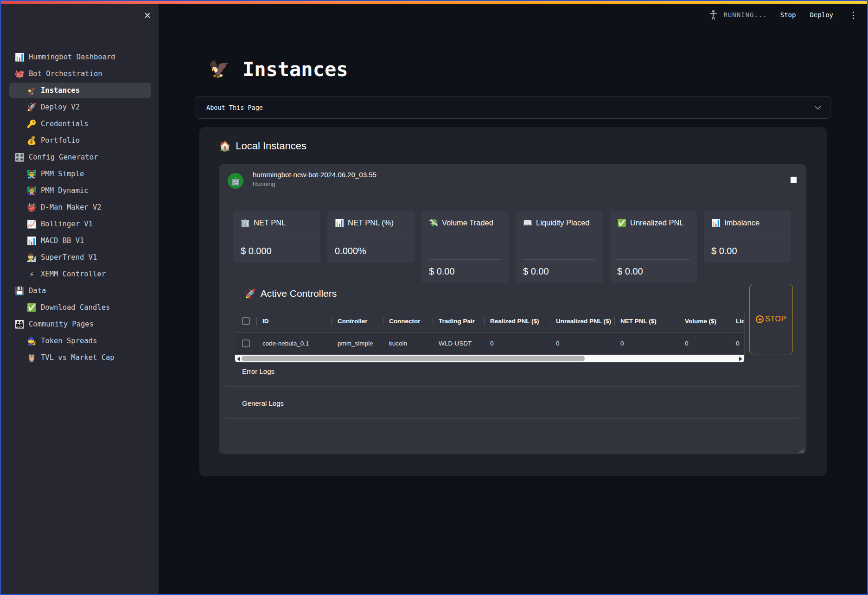  What do you see at coordinates (490, 344) in the screenshot?
I see `table-row: code-nebula_0.1pmm_simplekucoinWLD-USDT0…` at bounding box center [490, 344].